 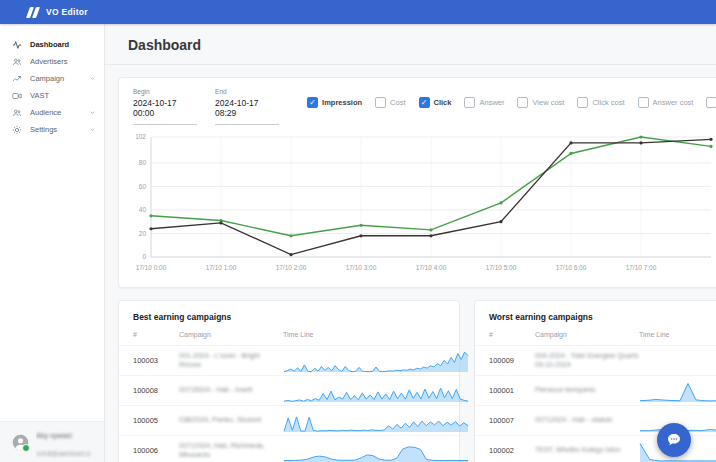 What do you see at coordinates (587, 420) in the screenshot?
I see `campaign-name: 00712024 - Hab - otatuln` at bounding box center [587, 420].